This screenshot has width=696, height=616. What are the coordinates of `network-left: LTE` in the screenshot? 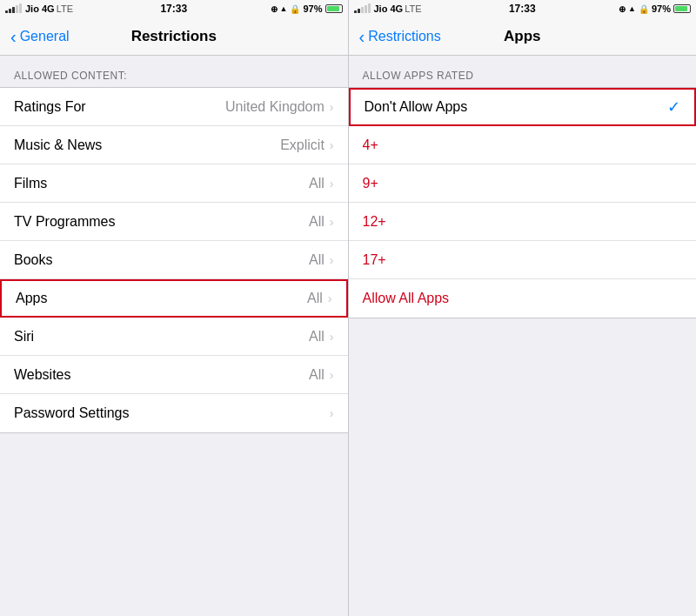 It's located at (64, 9).